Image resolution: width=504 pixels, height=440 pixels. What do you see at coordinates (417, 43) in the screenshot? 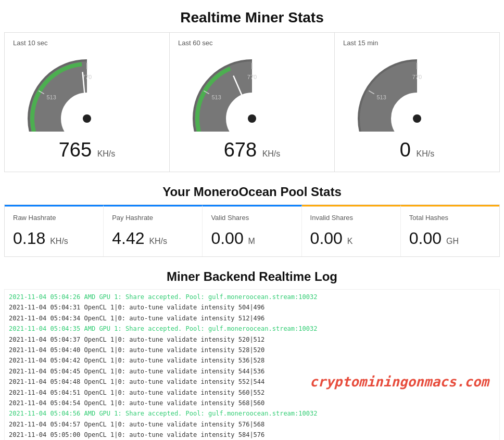
I see `gauge-label-2: Last 15 min` at bounding box center [417, 43].